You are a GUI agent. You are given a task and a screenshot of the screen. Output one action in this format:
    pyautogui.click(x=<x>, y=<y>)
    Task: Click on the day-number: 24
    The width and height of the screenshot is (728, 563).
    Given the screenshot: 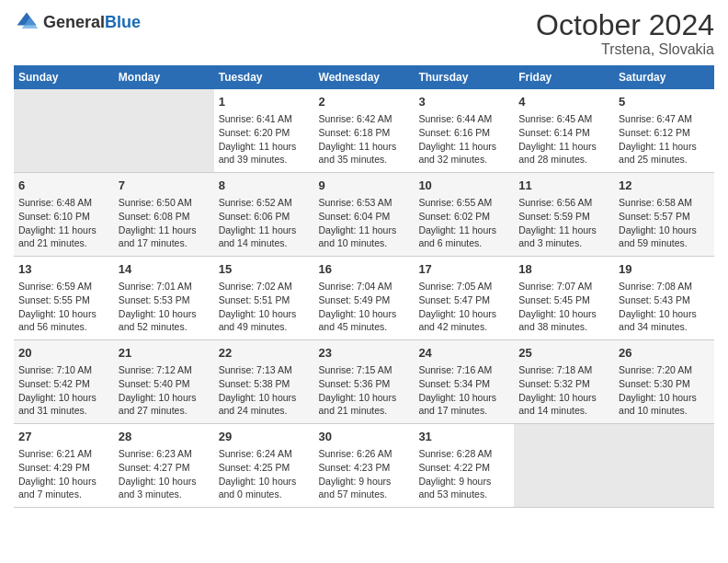 What is the action you would take?
    pyautogui.click(x=463, y=353)
    